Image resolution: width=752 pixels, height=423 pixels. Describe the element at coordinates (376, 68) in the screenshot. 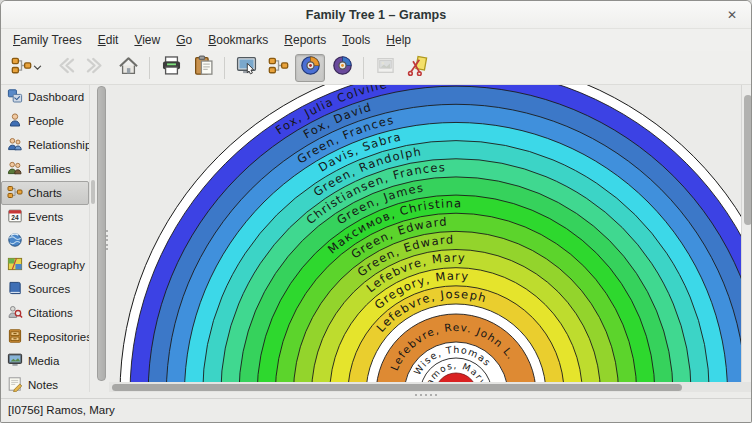

I see `toolbar` at that location.